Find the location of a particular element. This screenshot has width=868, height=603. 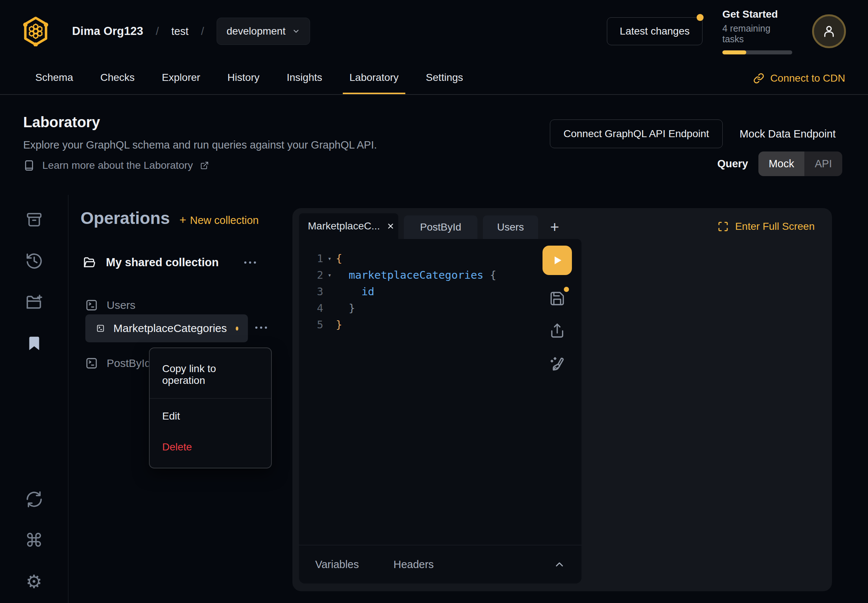

code-line: 5 } is located at coordinates (440, 325).